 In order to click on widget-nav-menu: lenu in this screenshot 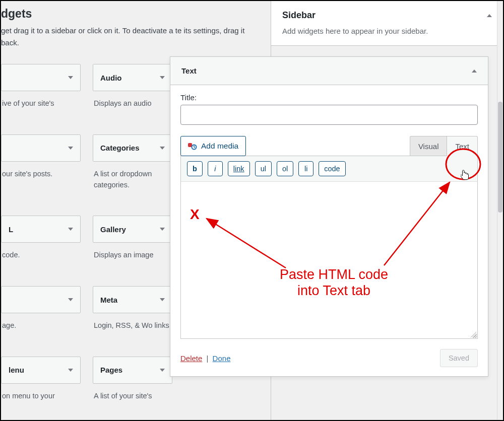, I will do `click(41, 370)`.